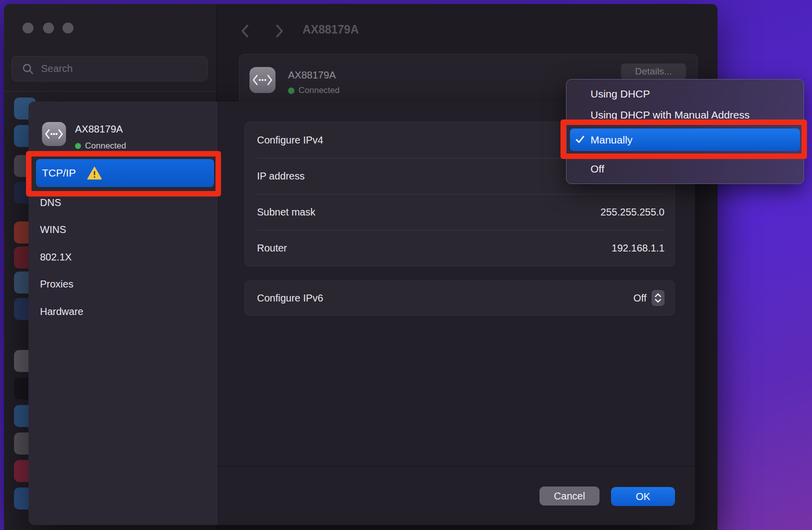  I want to click on annotation-rectangle-tcpip, so click(124, 174).